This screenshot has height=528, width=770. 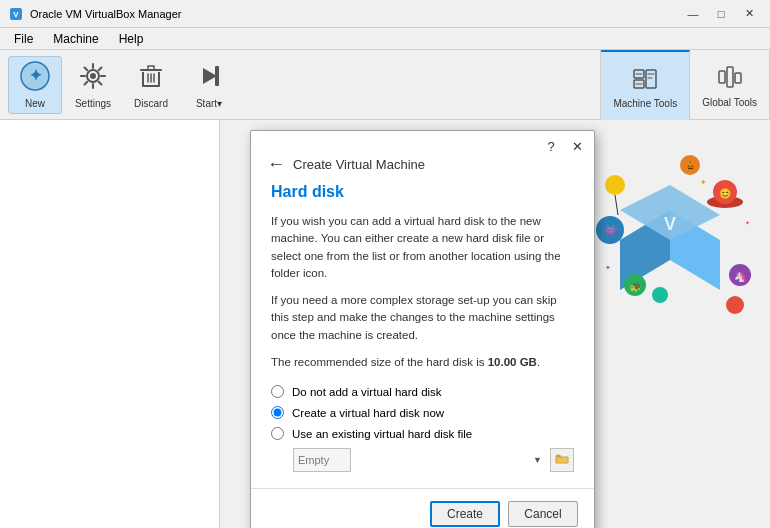 What do you see at coordinates (512, 362) in the screenshot?
I see `recommended-size: 10.00 GB` at bounding box center [512, 362].